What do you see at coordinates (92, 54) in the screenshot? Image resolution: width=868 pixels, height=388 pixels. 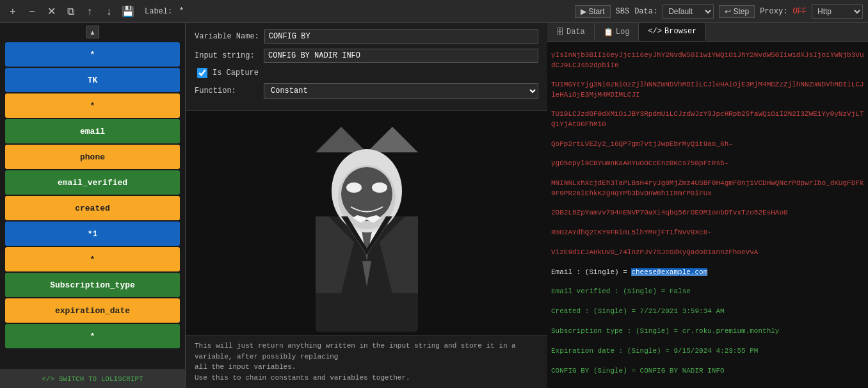 I see `node-node-asterisk-top: *` at bounding box center [92, 54].